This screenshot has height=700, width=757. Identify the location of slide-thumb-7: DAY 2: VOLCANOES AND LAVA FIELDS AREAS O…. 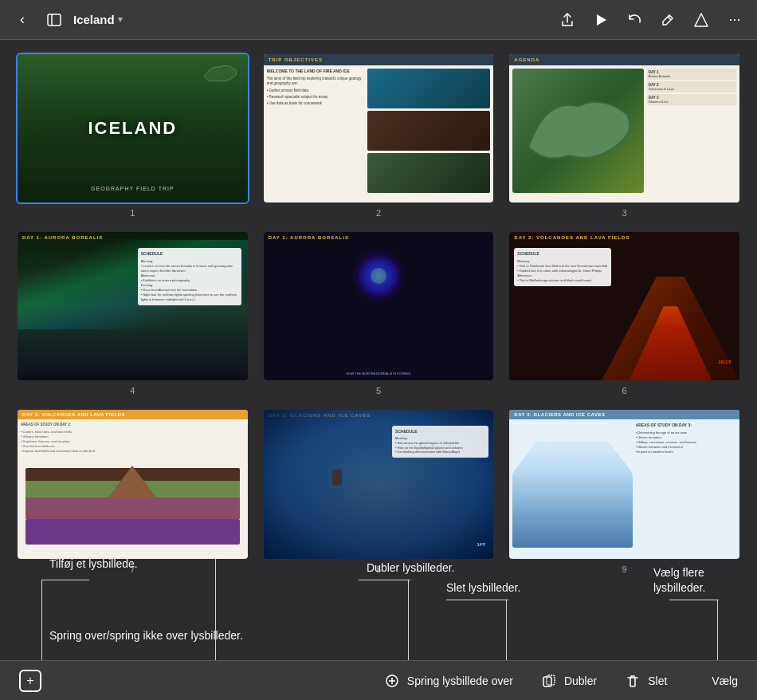
(132, 484).